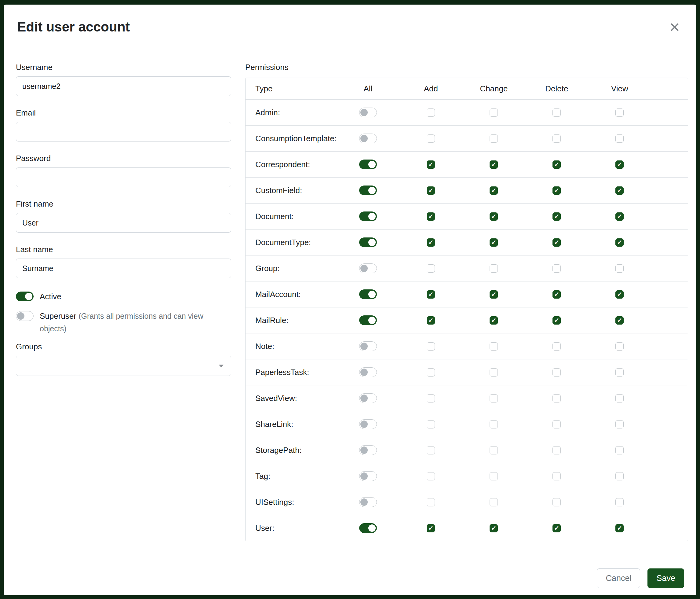 The image size is (700, 599). What do you see at coordinates (25, 316) in the screenshot?
I see `superuser-toggle` at bounding box center [25, 316].